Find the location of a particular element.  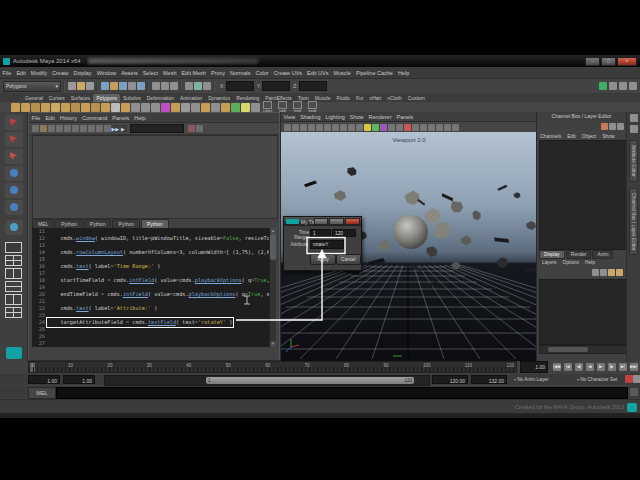

layer-tab: Display is located at coordinates (552, 254).